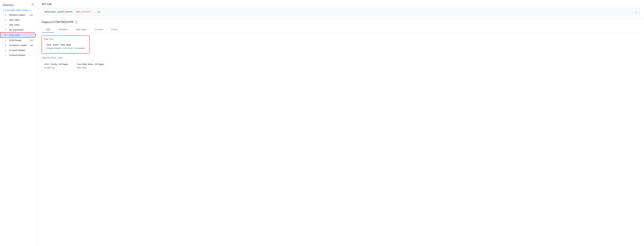 Image resolution: width=644 pixels, height=246 pixels. Describe the element at coordinates (6, 50) in the screenshot. I see `item-num-2: 2` at that location.